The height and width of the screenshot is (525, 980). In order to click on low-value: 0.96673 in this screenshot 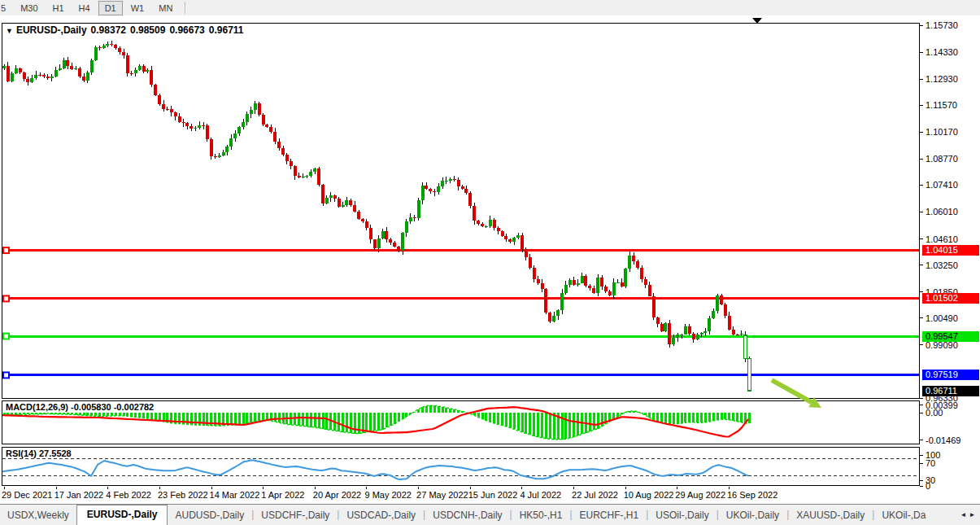, I will do `click(187, 30)`.